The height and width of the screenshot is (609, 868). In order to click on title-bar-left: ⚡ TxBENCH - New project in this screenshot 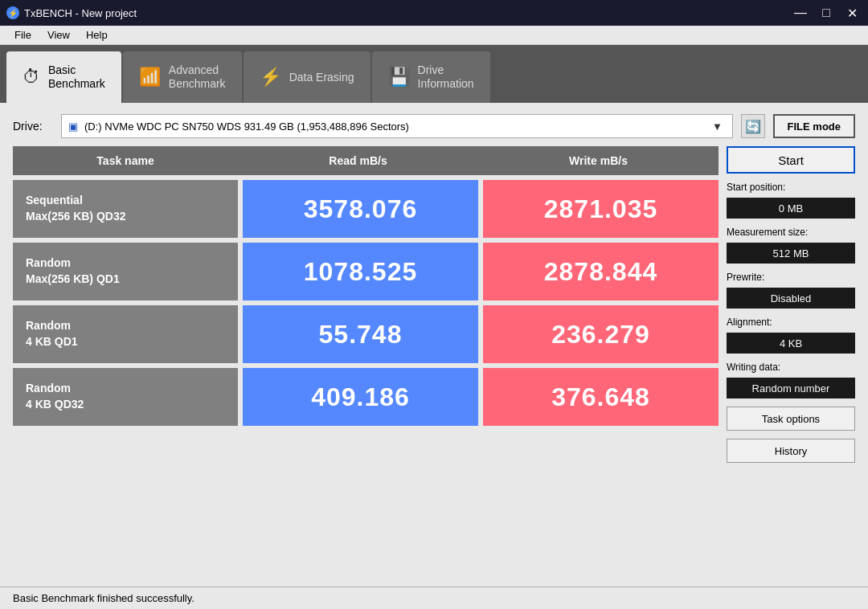, I will do `click(72, 13)`.